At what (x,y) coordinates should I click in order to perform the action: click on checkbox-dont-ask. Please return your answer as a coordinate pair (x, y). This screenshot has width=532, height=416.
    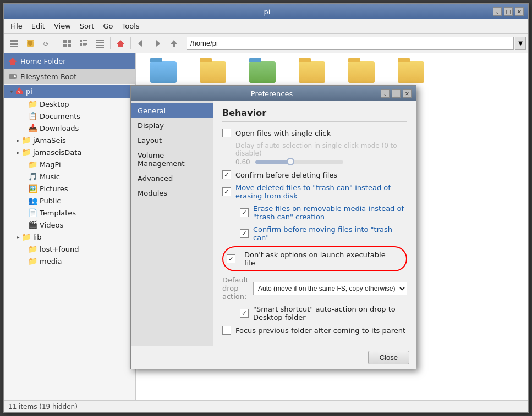
    Looking at the image, I should click on (231, 259).